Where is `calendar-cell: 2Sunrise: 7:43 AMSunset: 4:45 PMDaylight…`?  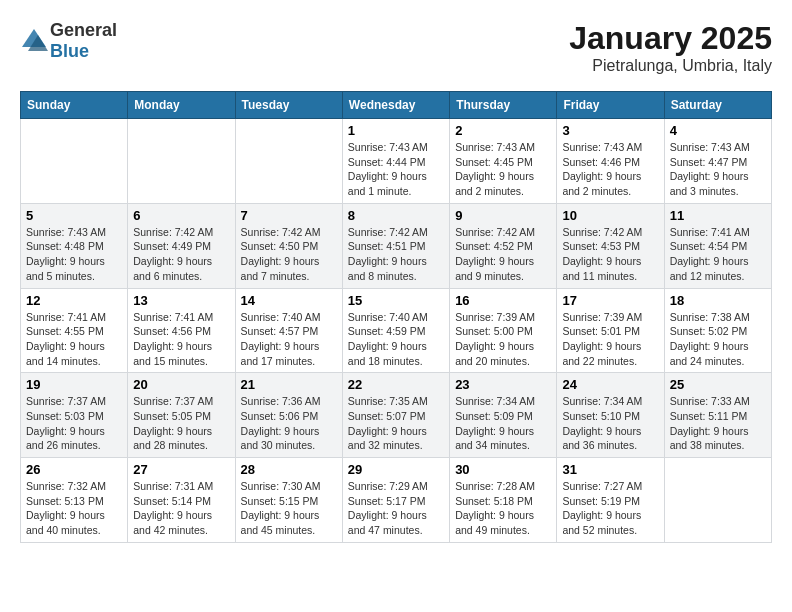
calendar-cell: 2Sunrise: 7:43 AMSunset: 4:45 PMDaylight… is located at coordinates (504, 162).